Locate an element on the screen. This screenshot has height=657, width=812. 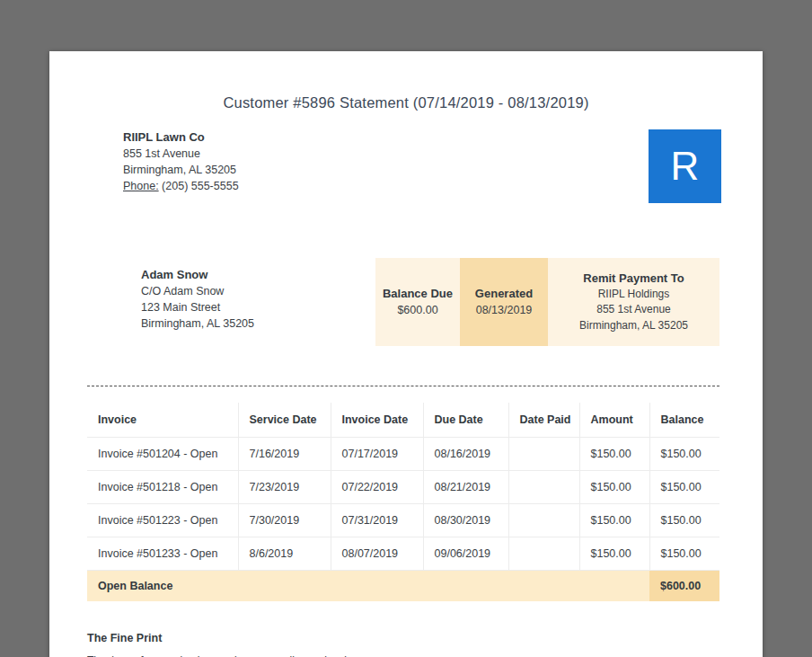
col-header-amount: Amount is located at coordinates (614, 421).